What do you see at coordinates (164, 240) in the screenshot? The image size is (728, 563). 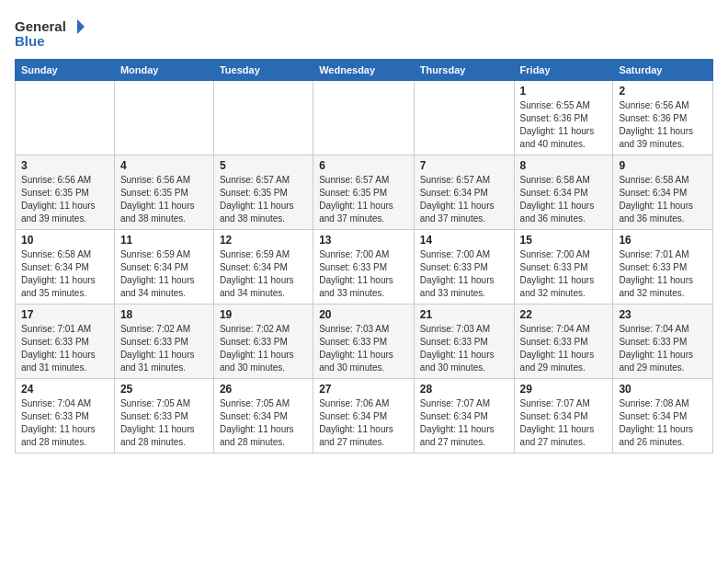 I see `day-number: 11` at bounding box center [164, 240].